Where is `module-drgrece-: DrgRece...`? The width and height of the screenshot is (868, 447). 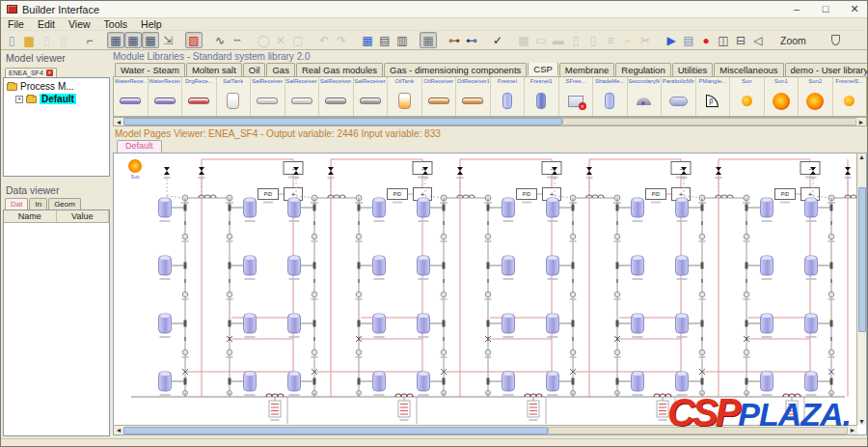 module-drgrece-: DrgRece... is located at coordinates (200, 97).